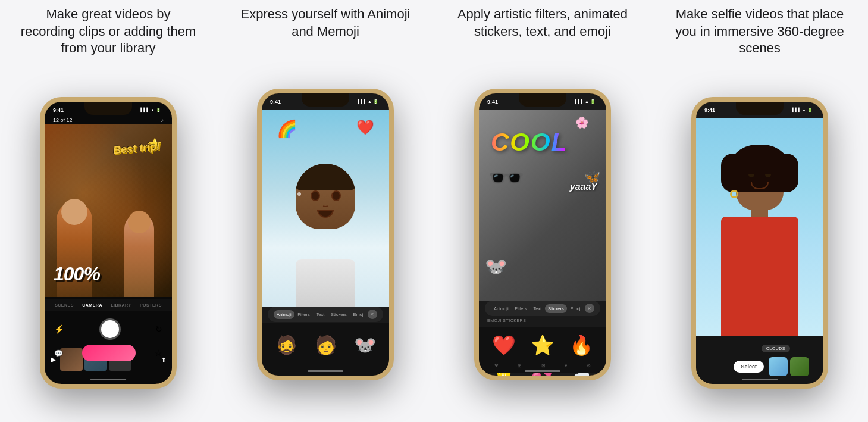  What do you see at coordinates (137, 149) in the screenshot?
I see `best-trip-sticker: Best trip!` at bounding box center [137, 149].